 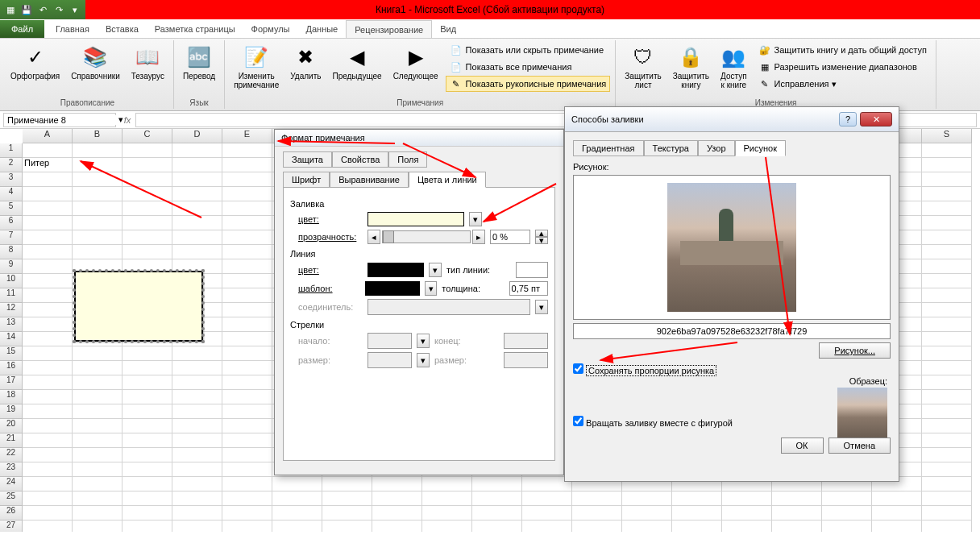 What do you see at coordinates (416, 63) in the screenshot?
I see `next-comment-button: ▶Следующее` at bounding box center [416, 63].